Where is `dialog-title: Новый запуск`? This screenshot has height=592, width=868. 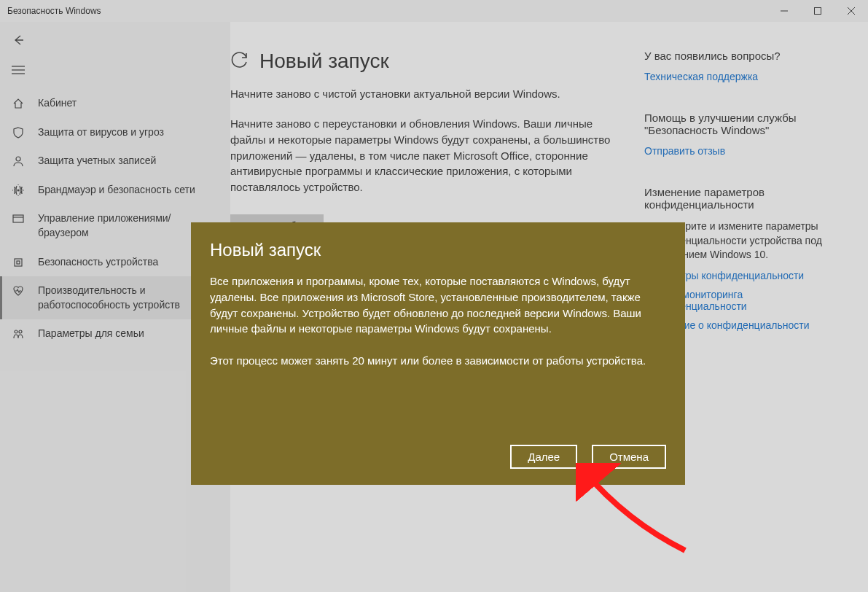
dialog-title: Новый запуск is located at coordinates (438, 250).